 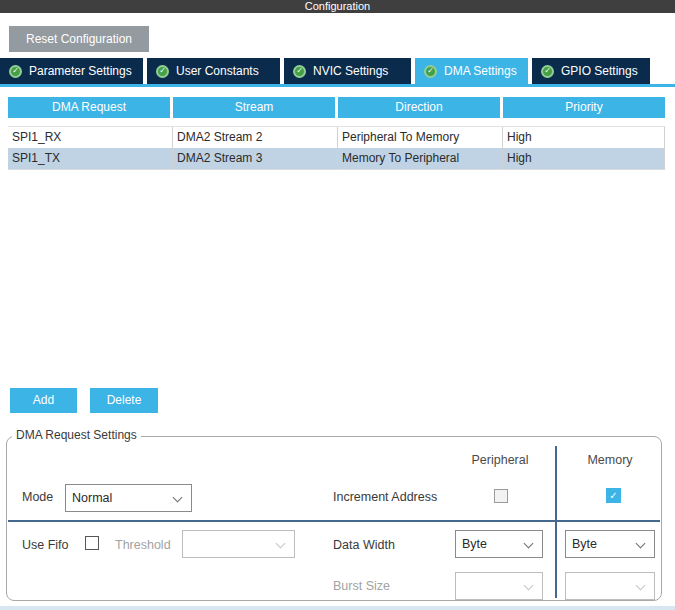 What do you see at coordinates (338, 608) in the screenshot?
I see `bottom-edge-strip` at bounding box center [338, 608].